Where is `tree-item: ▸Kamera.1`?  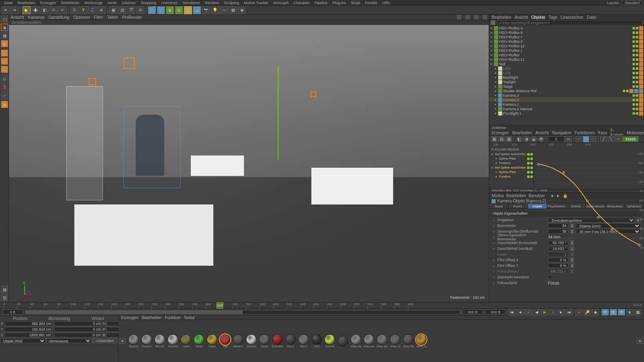
tree-item: ▸Kamera.1 is located at coordinates (566, 104).